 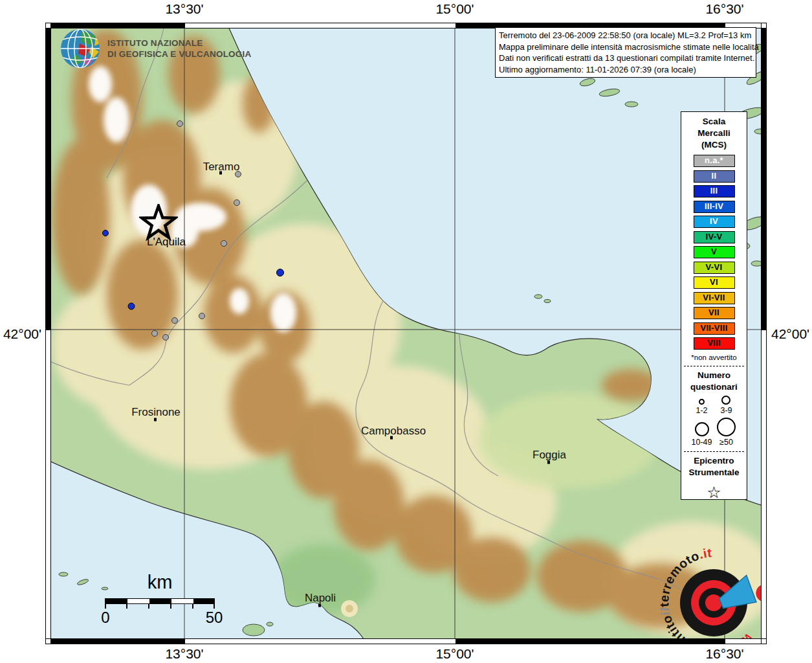 What do you see at coordinates (714, 343) in the screenshot?
I see `mcs-chip-viii: VIII` at bounding box center [714, 343].